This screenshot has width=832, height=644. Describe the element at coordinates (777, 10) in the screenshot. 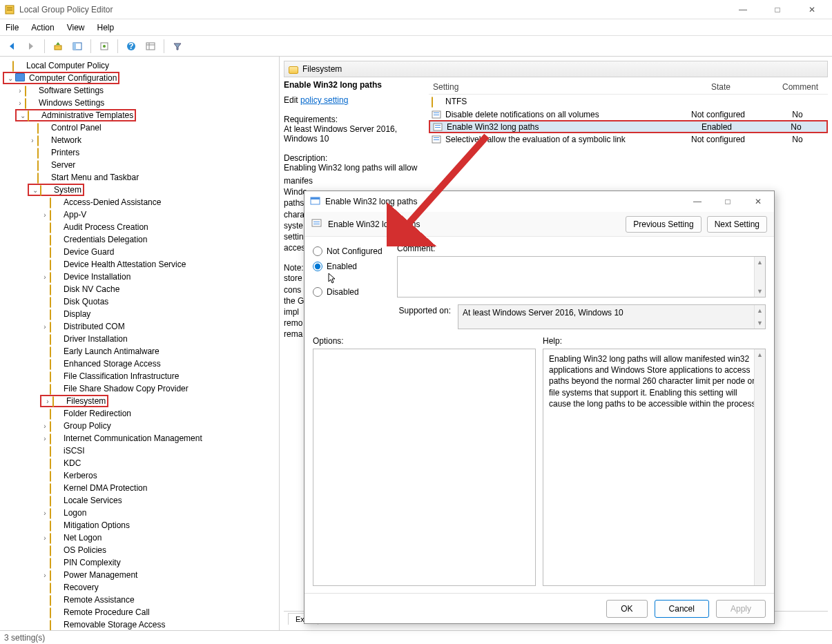

I see `maximize-button: □` at that location.